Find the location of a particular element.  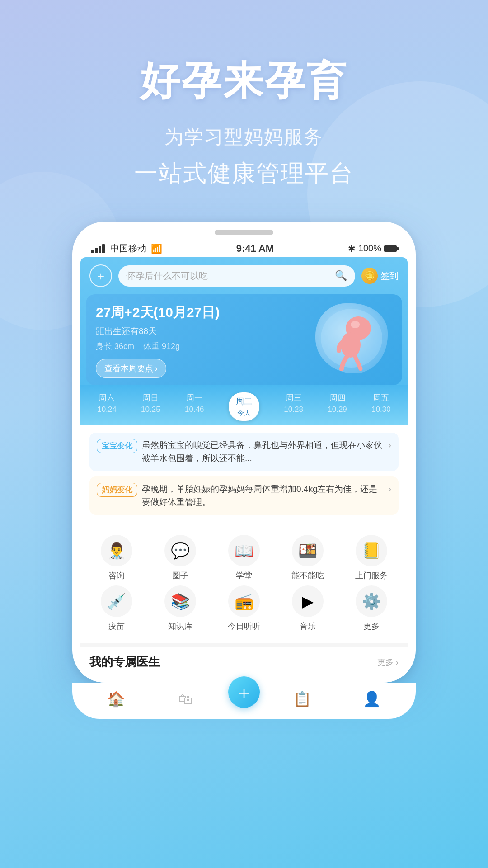

week-day-sun: 周日 is located at coordinates (150, 398).